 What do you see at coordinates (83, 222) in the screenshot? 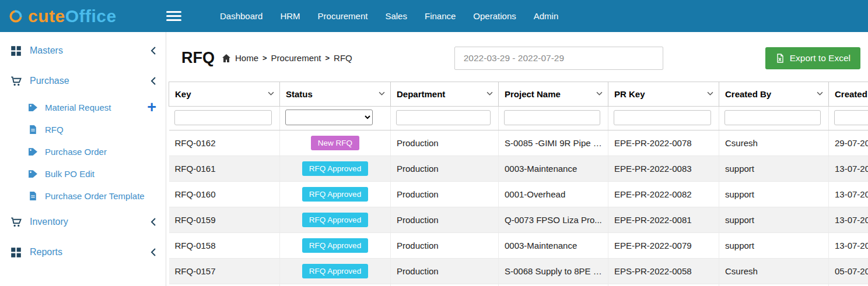
I see `sidebar-item-inventory: Inventory` at bounding box center [83, 222].